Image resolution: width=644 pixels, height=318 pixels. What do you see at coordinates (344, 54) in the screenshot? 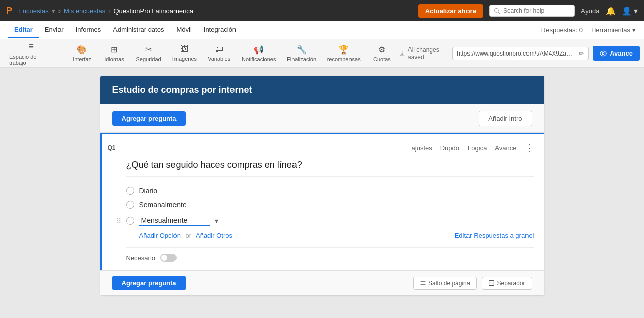
I see `toolbar-rewards: 🏆 recompensas` at bounding box center [344, 54].